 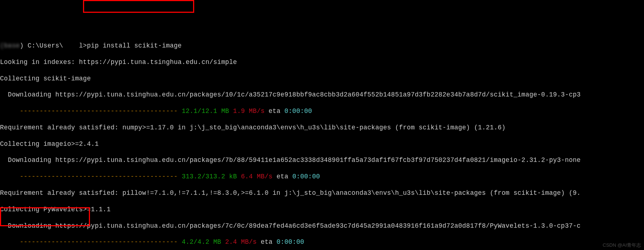 I want to click on output-line: Collecting imageio>=2.4.1, so click(x=322, y=144).